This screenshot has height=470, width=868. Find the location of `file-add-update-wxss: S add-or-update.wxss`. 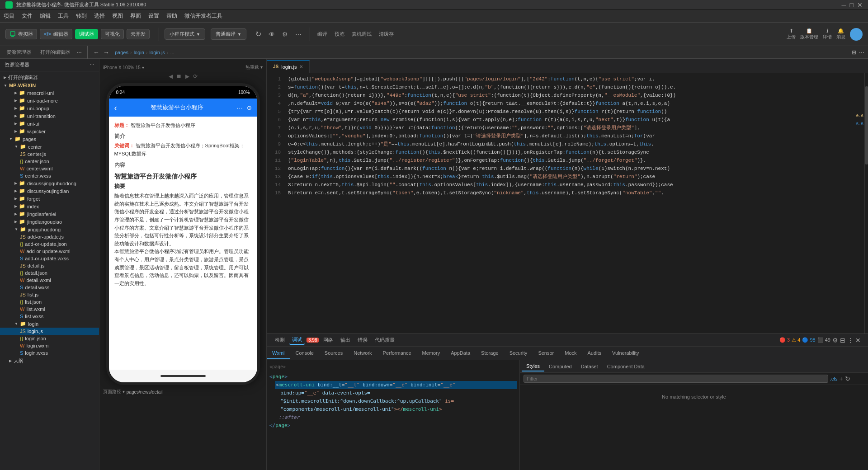

file-add-update-wxss: S add-or-update.wxss is located at coordinates (50, 258).